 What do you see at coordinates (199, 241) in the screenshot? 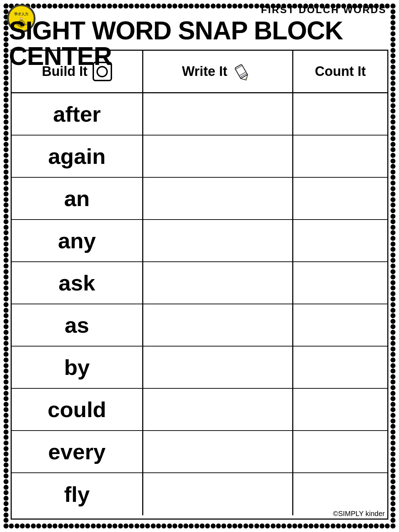
I see `table-row: any` at bounding box center [199, 241].